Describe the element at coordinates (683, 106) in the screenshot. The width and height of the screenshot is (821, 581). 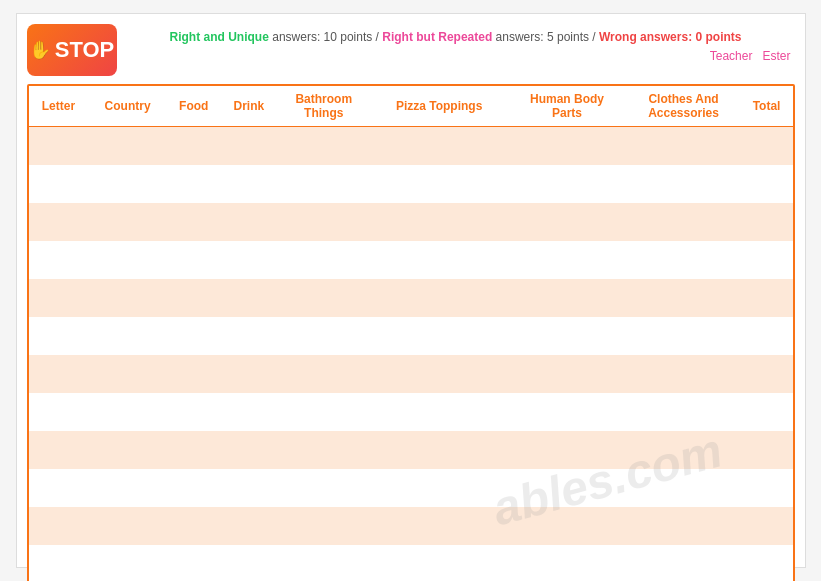
I see `col-clothes: Clothes AndAccessories` at that location.